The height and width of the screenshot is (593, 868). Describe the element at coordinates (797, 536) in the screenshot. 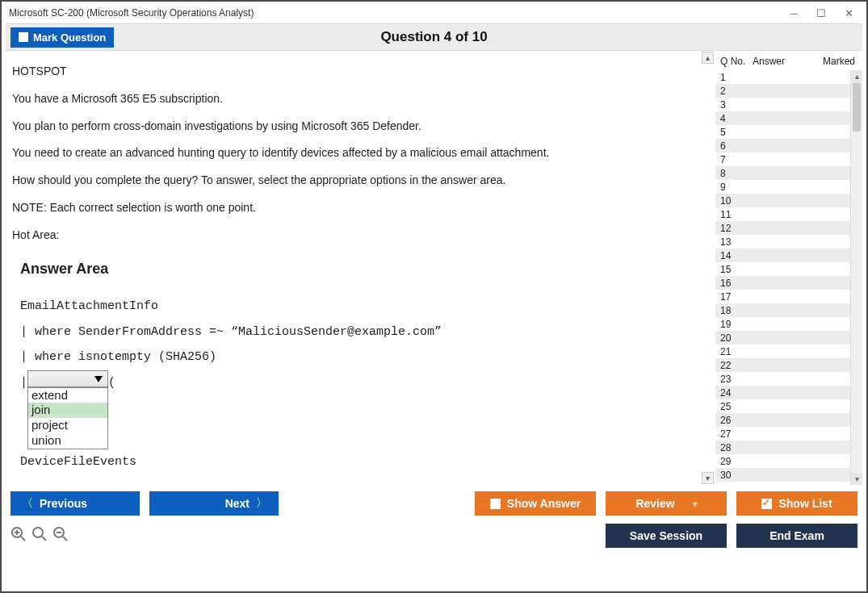

I see `end-exam-button: End Exam` at that location.